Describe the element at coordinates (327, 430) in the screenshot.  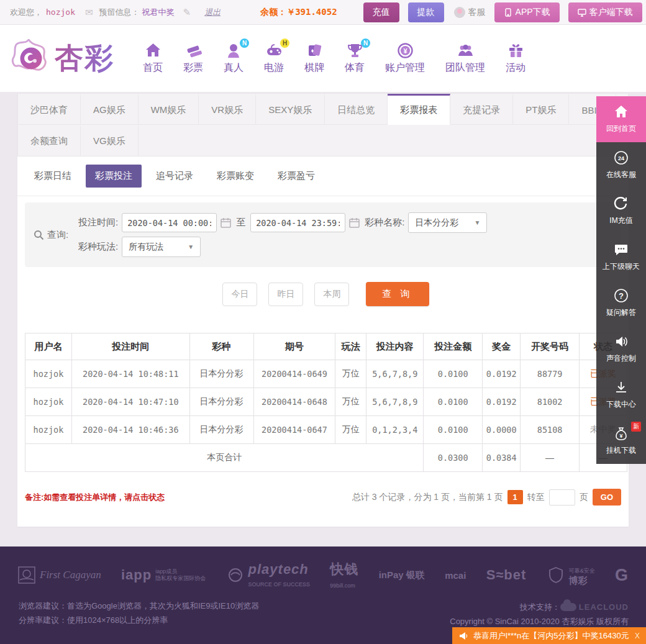
I see `table-row: hozjok 2020-04-14 10:46:36 日本分分彩 2020041…` at that location.